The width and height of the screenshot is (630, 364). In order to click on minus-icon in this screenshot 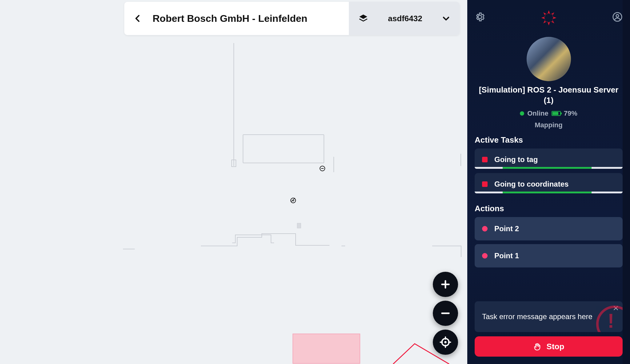, I will do `click(445, 313)`.